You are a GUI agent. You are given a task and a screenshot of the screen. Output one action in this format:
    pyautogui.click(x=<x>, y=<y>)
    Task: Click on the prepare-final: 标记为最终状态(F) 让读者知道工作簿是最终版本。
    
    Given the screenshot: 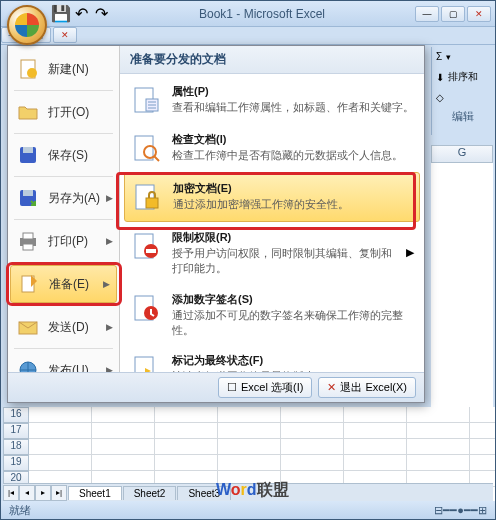 What is the action you would take?
    pyautogui.click(x=272, y=358)
    